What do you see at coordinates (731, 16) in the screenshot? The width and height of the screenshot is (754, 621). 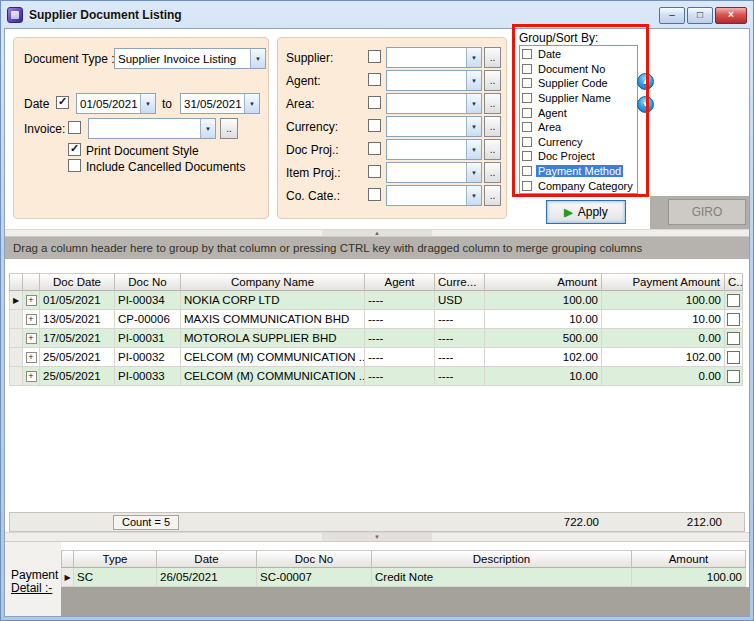 I see `close-button: ×` at bounding box center [731, 16].